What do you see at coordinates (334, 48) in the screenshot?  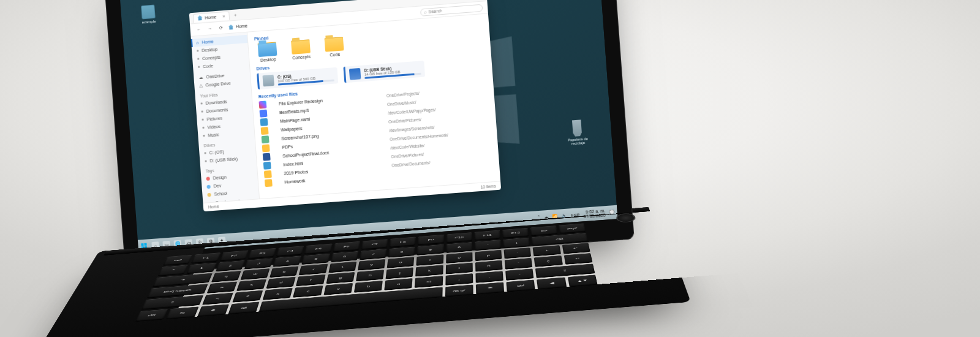 I see `pinned-code: Code` at bounding box center [334, 48].